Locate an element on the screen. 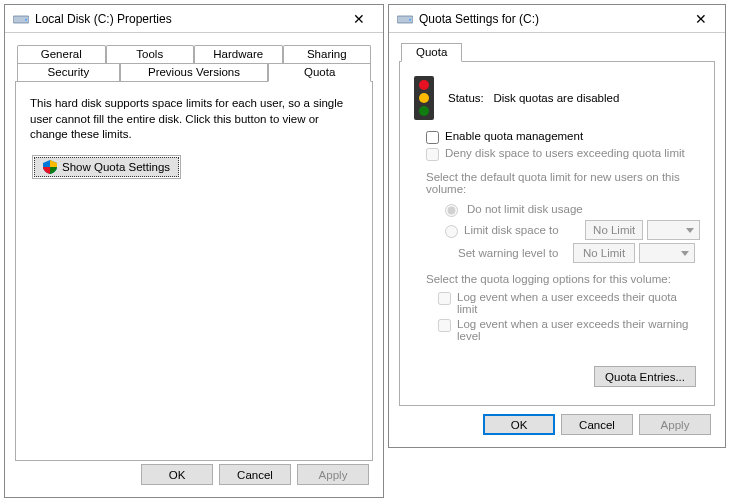 The image size is (730, 503). log-quota-label: Log event when a user exceeds their quot… is located at coordinates (578, 303).